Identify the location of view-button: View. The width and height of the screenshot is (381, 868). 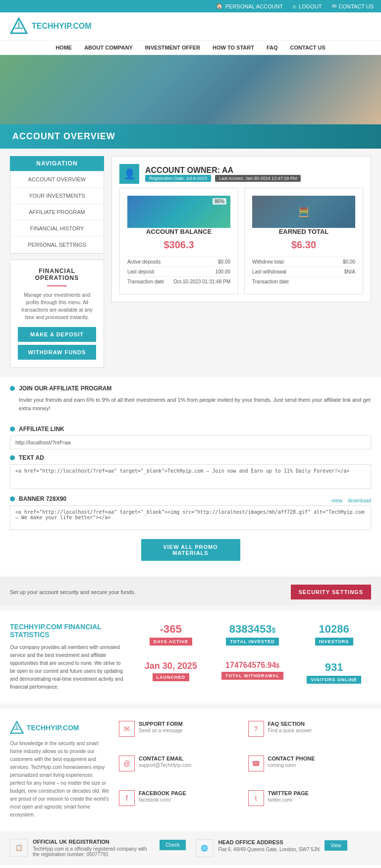
(336, 845).